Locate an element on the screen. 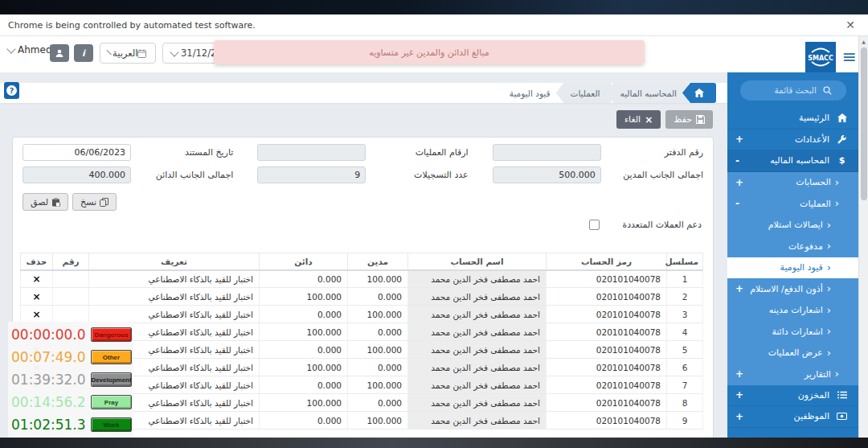  page-scrollbar: ▲ is located at coordinates (863, 242).